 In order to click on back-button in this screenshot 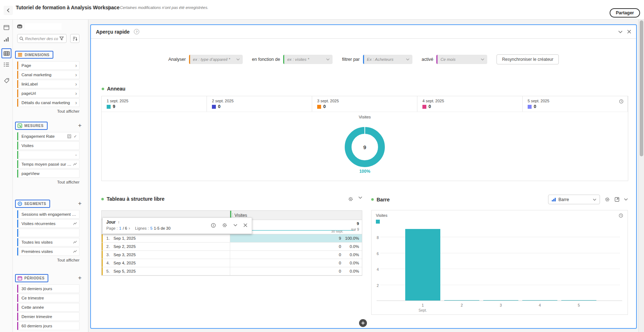, I will do `click(8, 10)`.